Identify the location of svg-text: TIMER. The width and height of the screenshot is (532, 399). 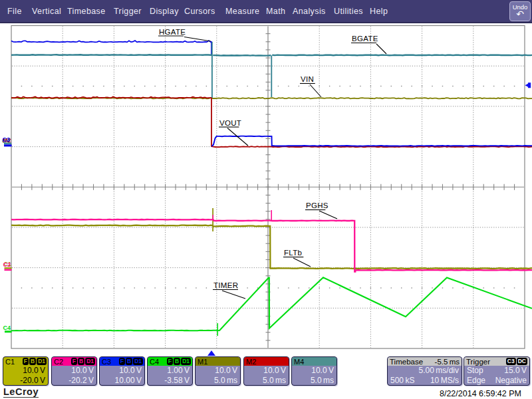
(226, 285).